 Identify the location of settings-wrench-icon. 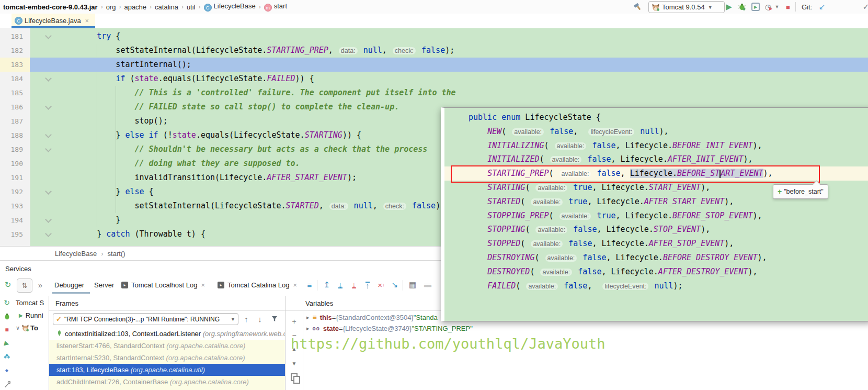
(7, 384).